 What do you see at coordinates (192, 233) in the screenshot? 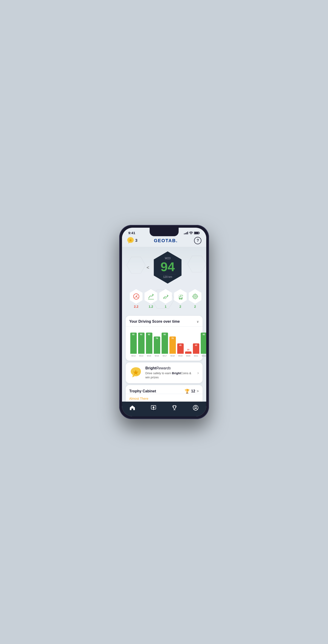
I see `status-icons` at bounding box center [192, 233].